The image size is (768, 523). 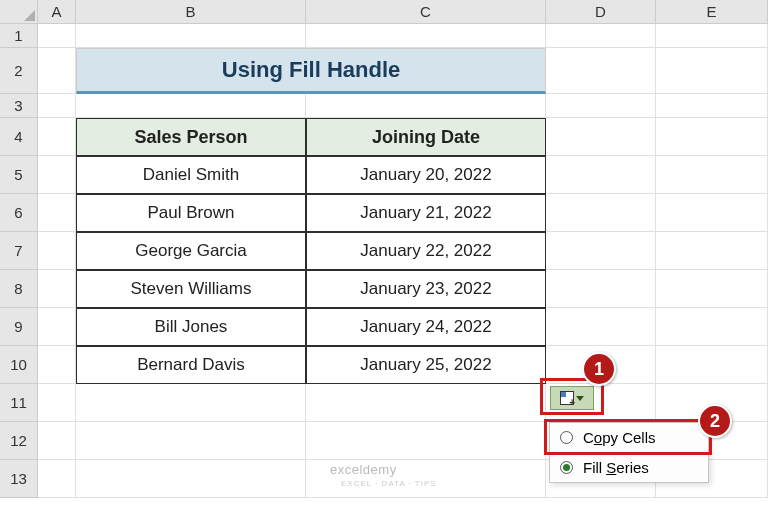 What do you see at coordinates (191, 365) in the screenshot?
I see `table-row: Bernard Davis` at bounding box center [191, 365].